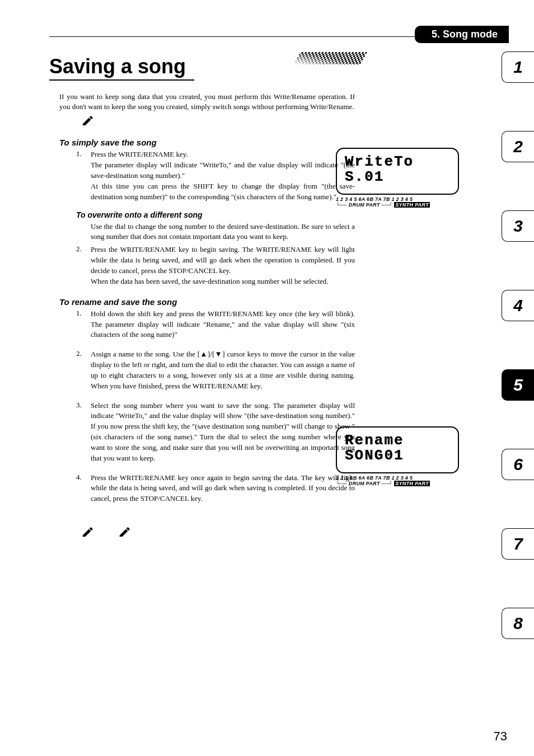 The image size is (534, 756). I want to click on heading-overwrite: To overwrite onto a different song, so click(216, 215).